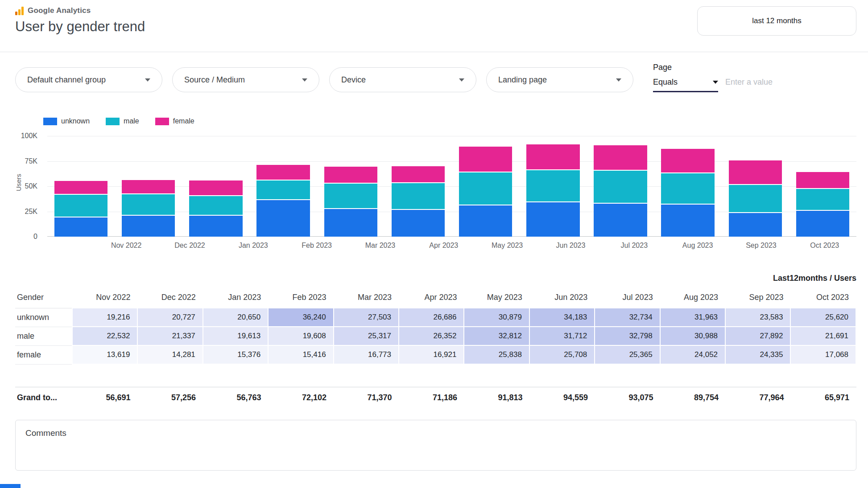 The height and width of the screenshot is (488, 868). I want to click on table-cell: 32,798, so click(627, 336).